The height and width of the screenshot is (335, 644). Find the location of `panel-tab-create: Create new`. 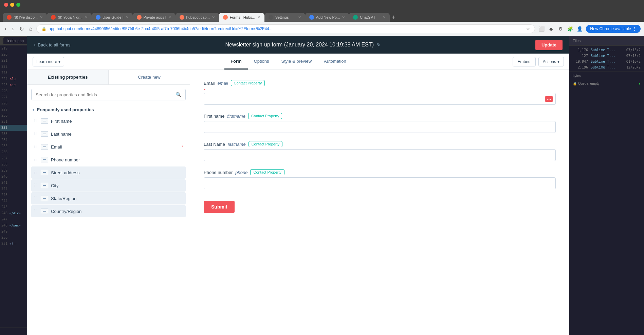

panel-tab-create: Create new is located at coordinates (149, 77).